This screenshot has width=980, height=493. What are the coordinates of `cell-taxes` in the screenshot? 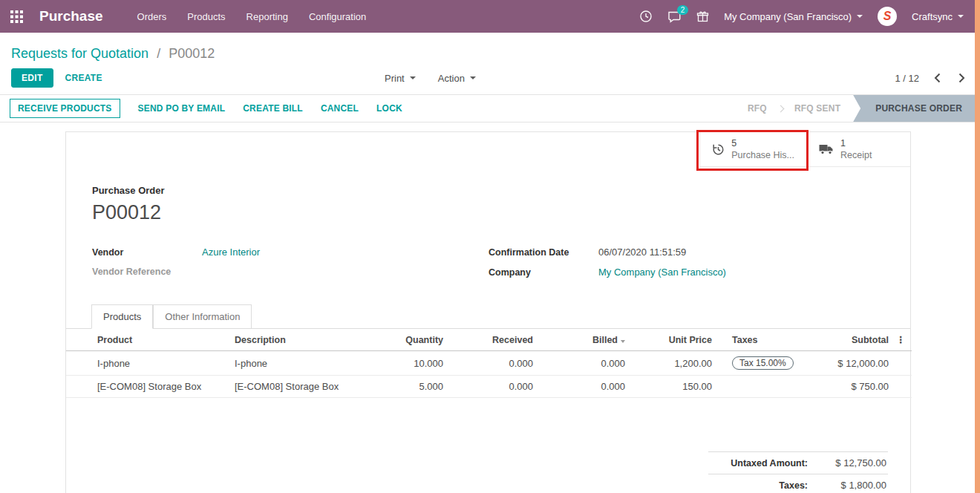 It's located at (768, 387).